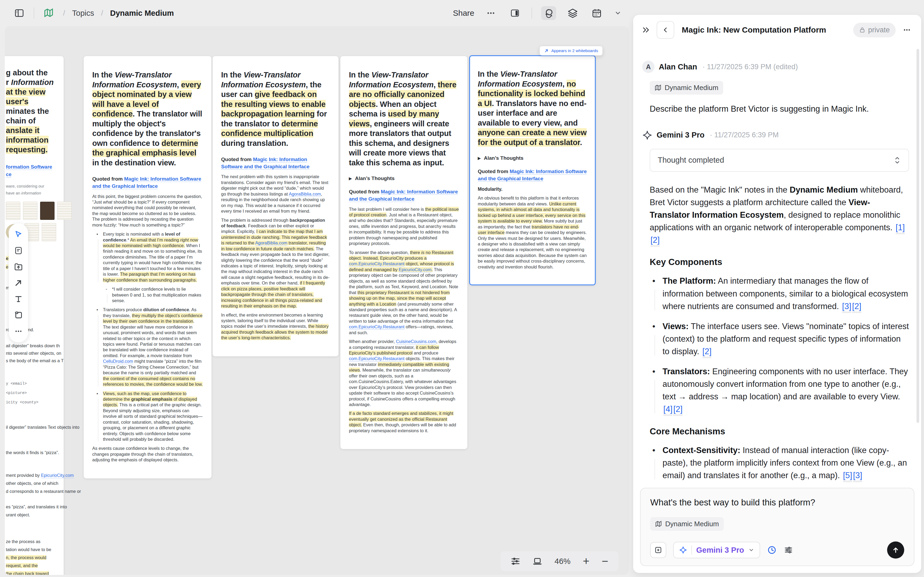 The width and height of the screenshot is (924, 577). What do you see at coordinates (907, 30) in the screenshot?
I see `chat-menu-icon` at bounding box center [907, 30].